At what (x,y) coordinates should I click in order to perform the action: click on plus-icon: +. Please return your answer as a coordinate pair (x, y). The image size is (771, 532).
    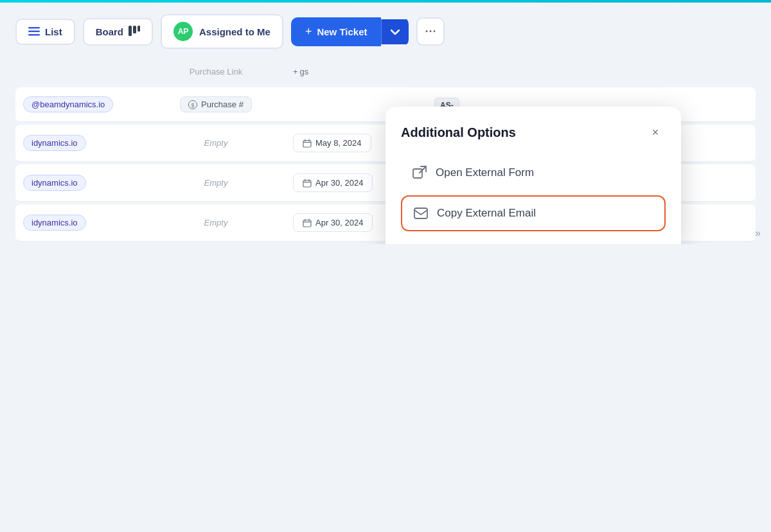
    Looking at the image, I should click on (308, 32).